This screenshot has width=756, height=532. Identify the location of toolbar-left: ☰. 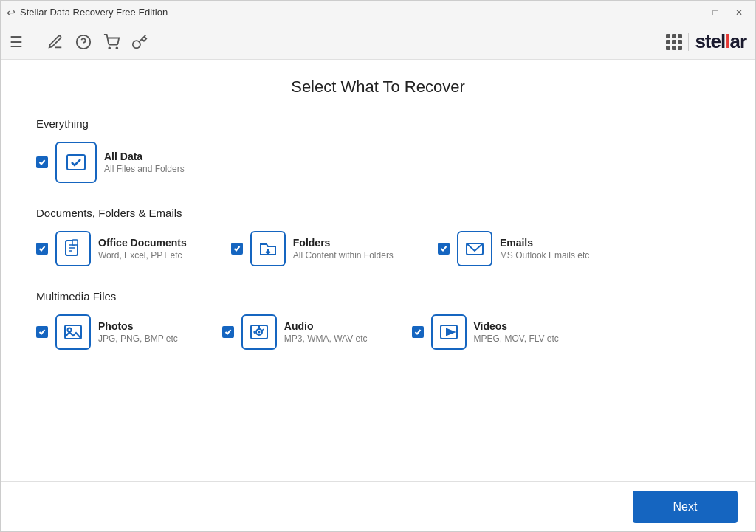
(78, 42).